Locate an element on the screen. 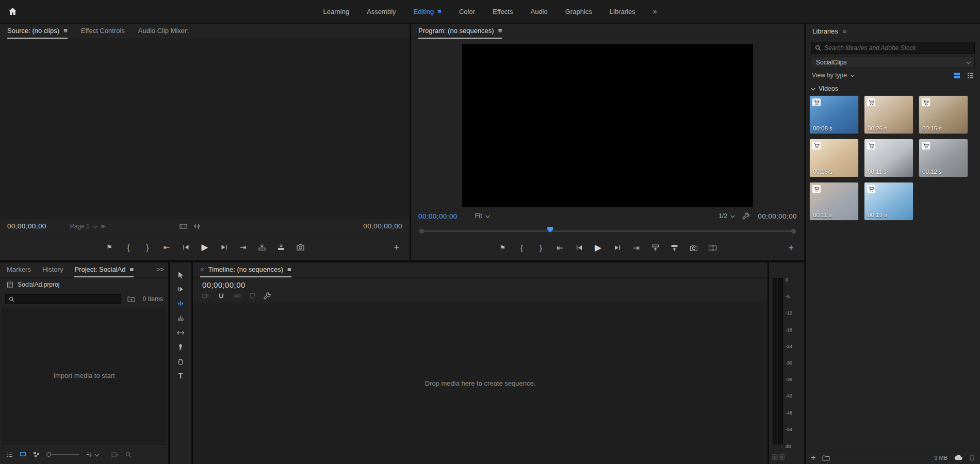  settings-wrench-icon is located at coordinates (746, 216).